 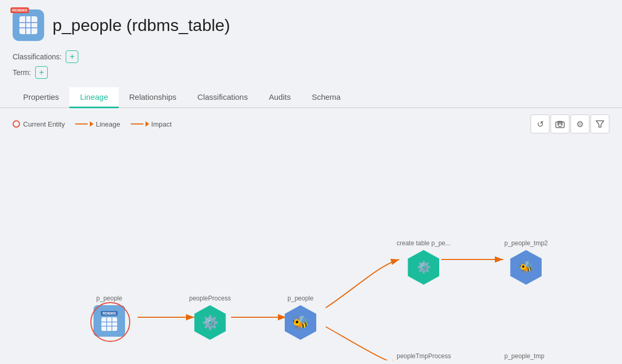 I want to click on node-label-p-people-mid: p_people, so click(x=300, y=298).